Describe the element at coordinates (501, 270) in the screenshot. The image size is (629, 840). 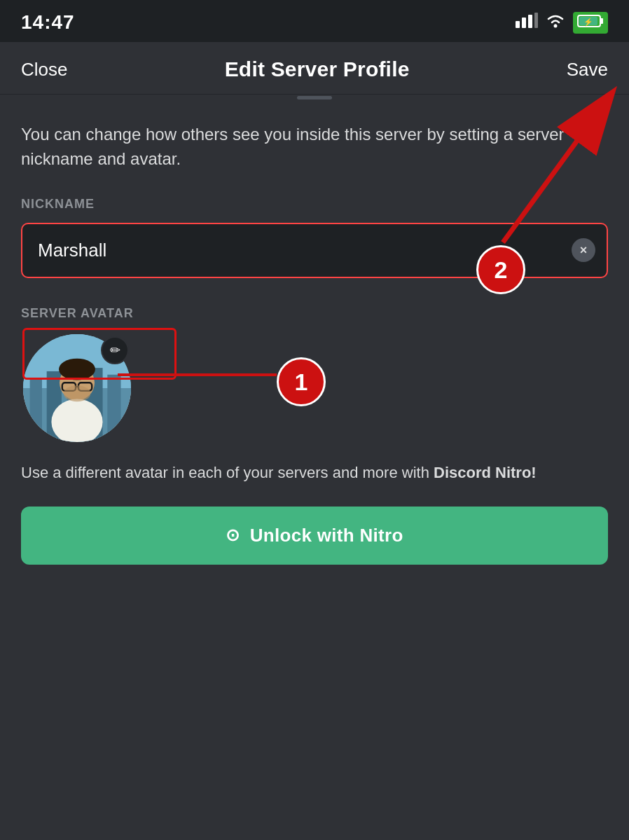
I see `annotation-bubble-2: 2` at that location.